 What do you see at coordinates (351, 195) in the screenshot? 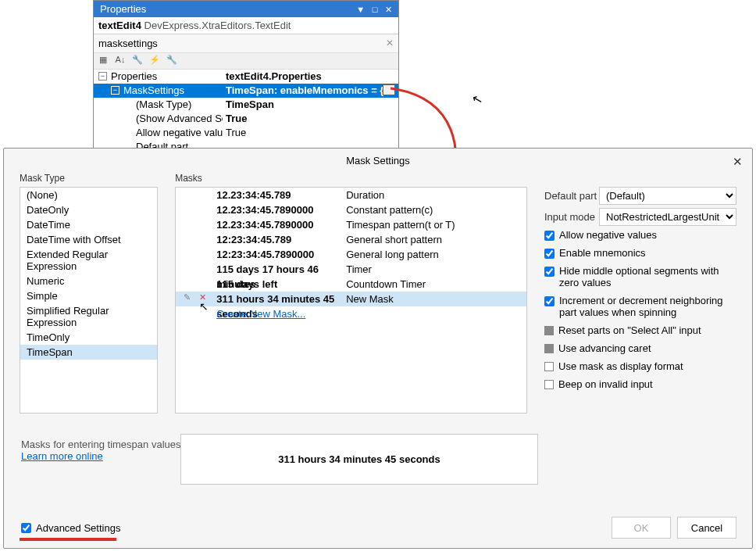
I see `mask-row: 12.23:34:45.789Duration` at bounding box center [351, 195].